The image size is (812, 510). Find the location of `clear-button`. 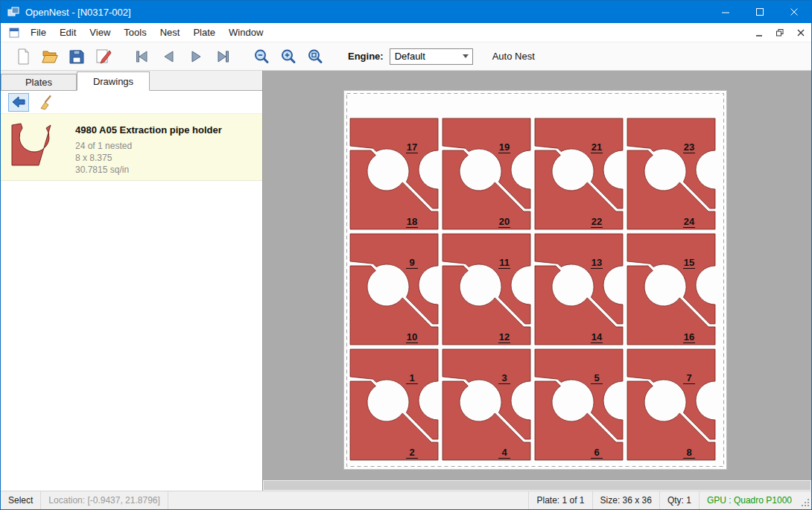

clear-button is located at coordinates (46, 103).